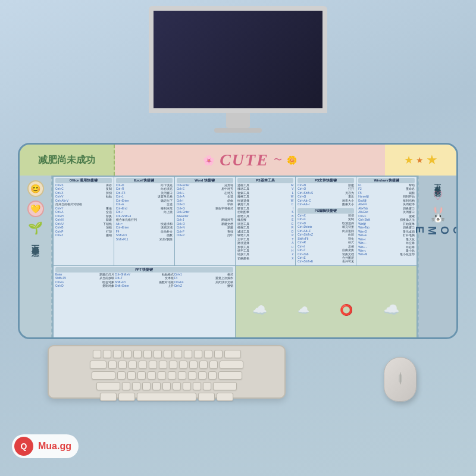 Image resolution: width=476 pixels, height=476 pixels. Describe the element at coordinates (36, 189) in the screenshot. I see `smile-deco: 😊` at that location.